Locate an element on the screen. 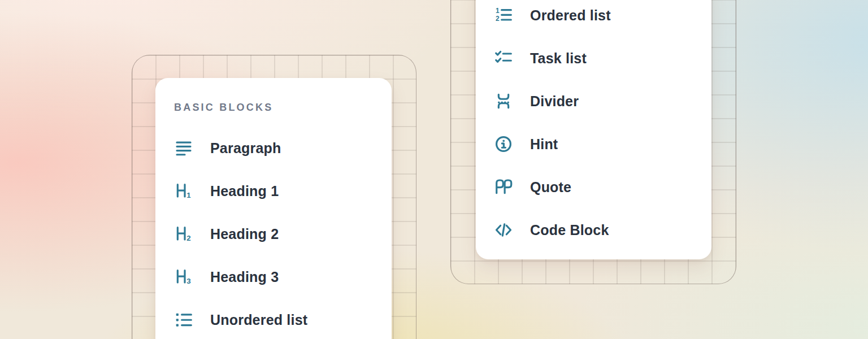  ordered-list-icon: 1 2 is located at coordinates (504, 15).